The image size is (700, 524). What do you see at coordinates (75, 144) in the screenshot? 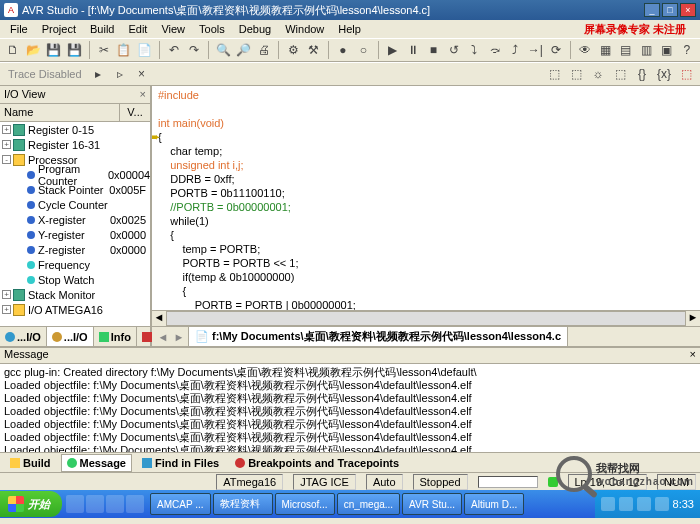
I see `tree-row: +Register 16-31` at bounding box center [75, 144].